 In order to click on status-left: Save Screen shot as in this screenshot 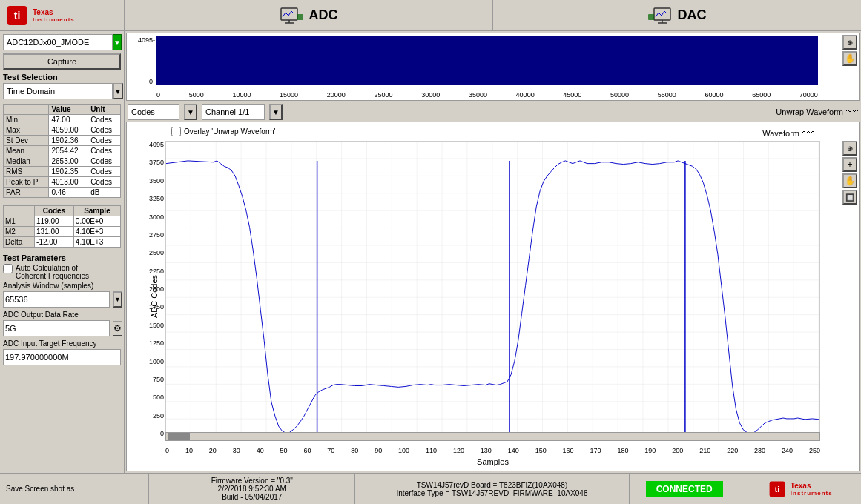, I will do `click(74, 489)`.